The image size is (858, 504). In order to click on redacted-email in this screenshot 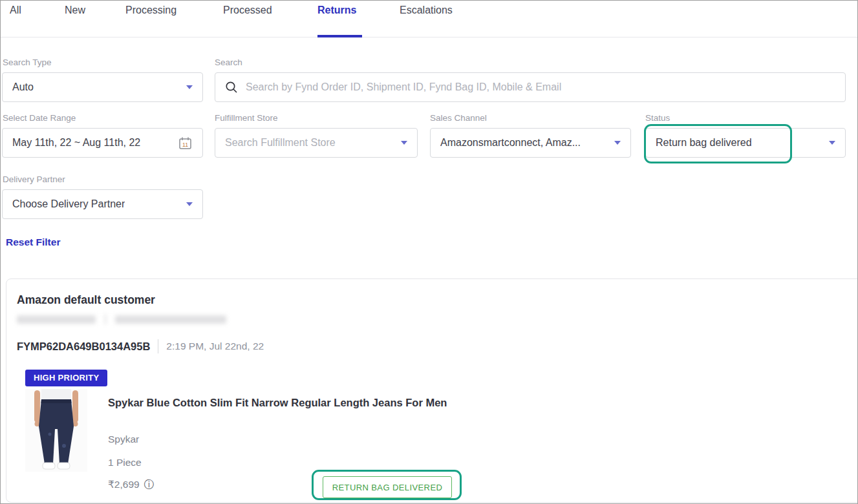, I will do `click(171, 319)`.